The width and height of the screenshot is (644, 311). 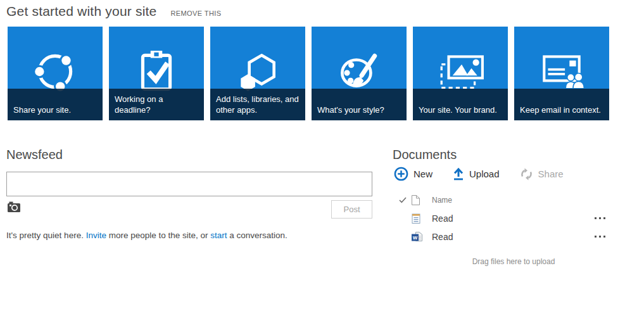 I want to click on upload-arrow-icon, so click(x=458, y=174).